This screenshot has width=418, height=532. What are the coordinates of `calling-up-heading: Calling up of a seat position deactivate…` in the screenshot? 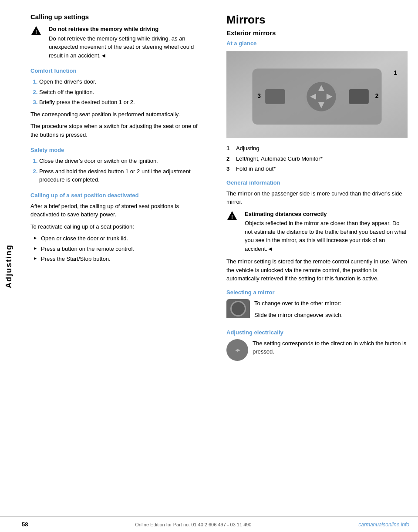 It's located at (117, 195).